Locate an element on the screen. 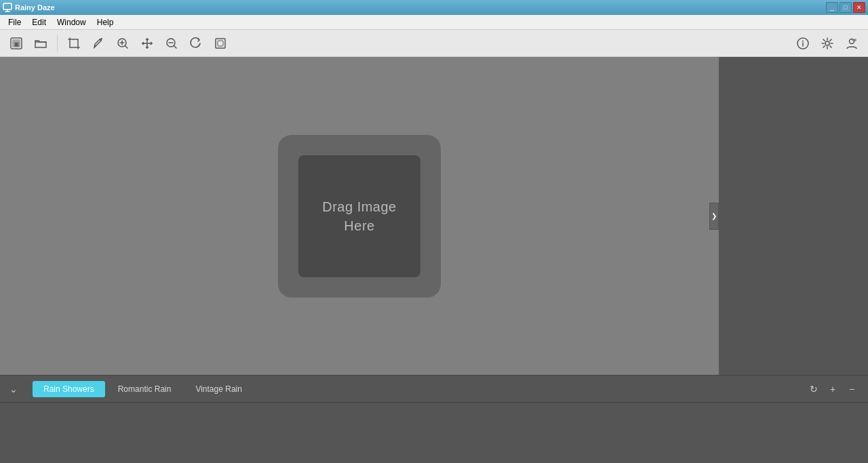  bottom-bar-right: ↻ + − is located at coordinates (837, 389).